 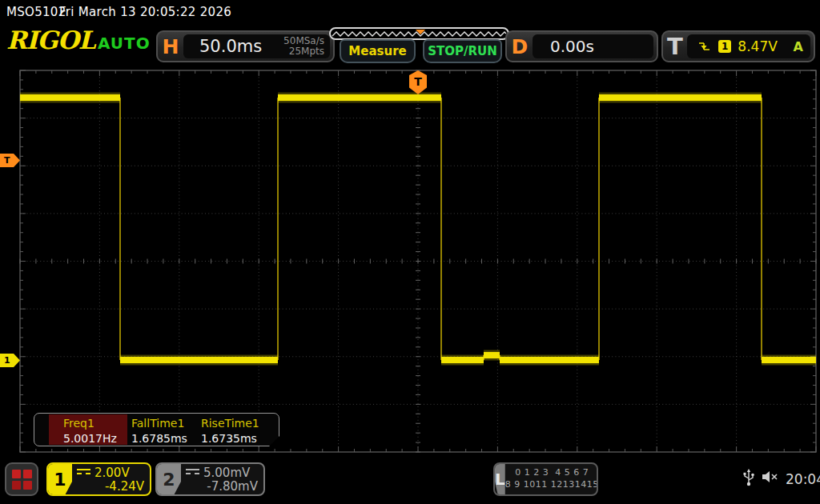 What do you see at coordinates (159, 438) in the screenshot?
I see `measurement-value: 1.6785ms` at bounding box center [159, 438].